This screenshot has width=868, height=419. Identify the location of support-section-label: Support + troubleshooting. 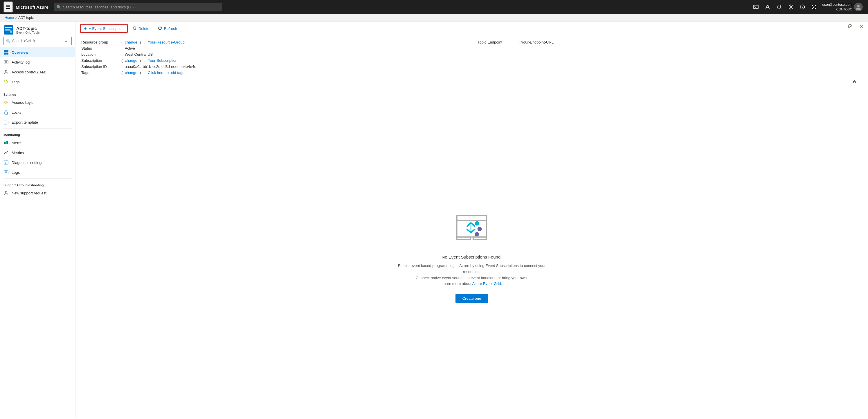
(38, 184).